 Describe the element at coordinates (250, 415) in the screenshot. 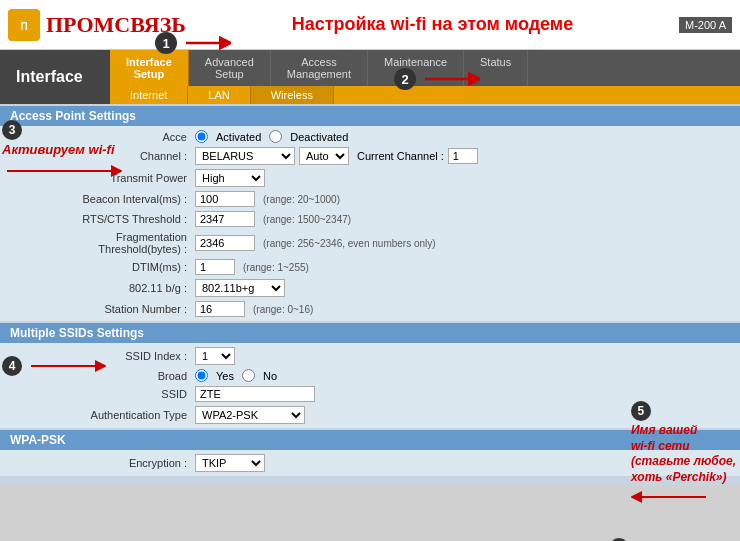

I see `auth-select: WPA2-PSK` at that location.